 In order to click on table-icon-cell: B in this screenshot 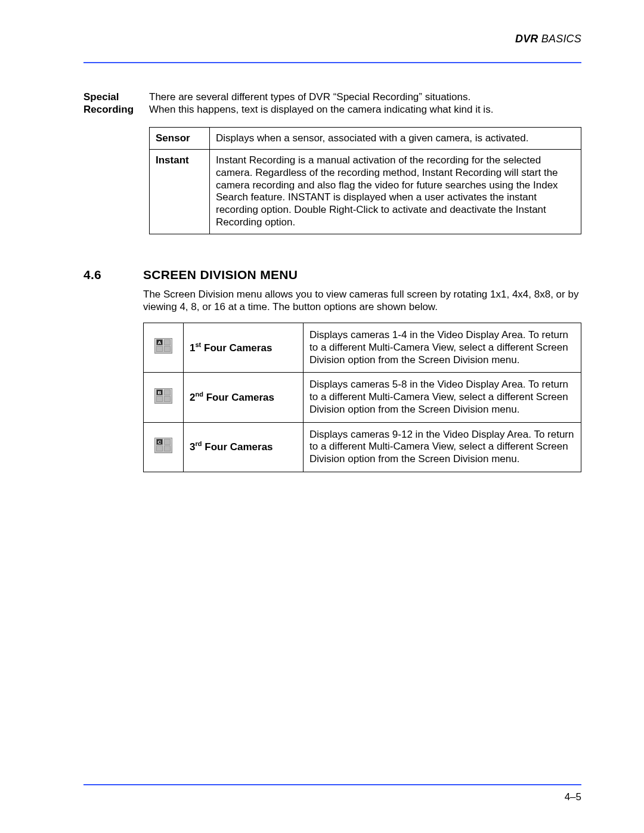, I will do `click(163, 397)`.